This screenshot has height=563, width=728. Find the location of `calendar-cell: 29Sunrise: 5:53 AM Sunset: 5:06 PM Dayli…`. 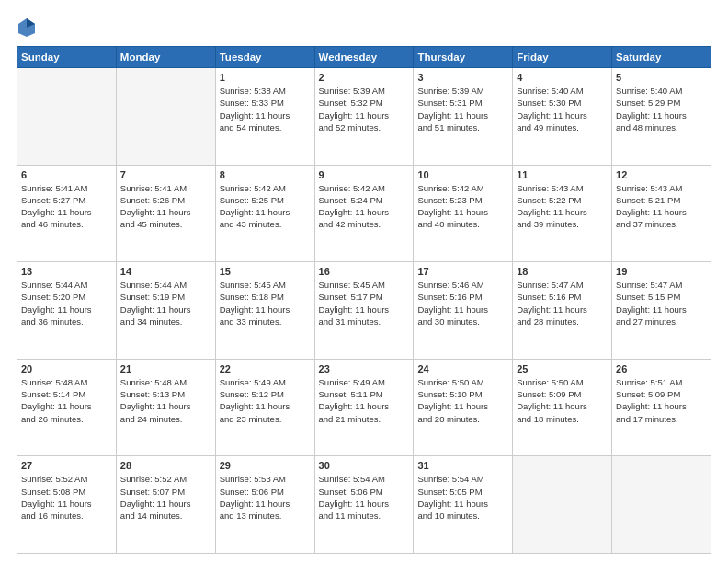

calendar-cell: 29Sunrise: 5:53 AM Sunset: 5:06 PM Dayli… is located at coordinates (265, 505).